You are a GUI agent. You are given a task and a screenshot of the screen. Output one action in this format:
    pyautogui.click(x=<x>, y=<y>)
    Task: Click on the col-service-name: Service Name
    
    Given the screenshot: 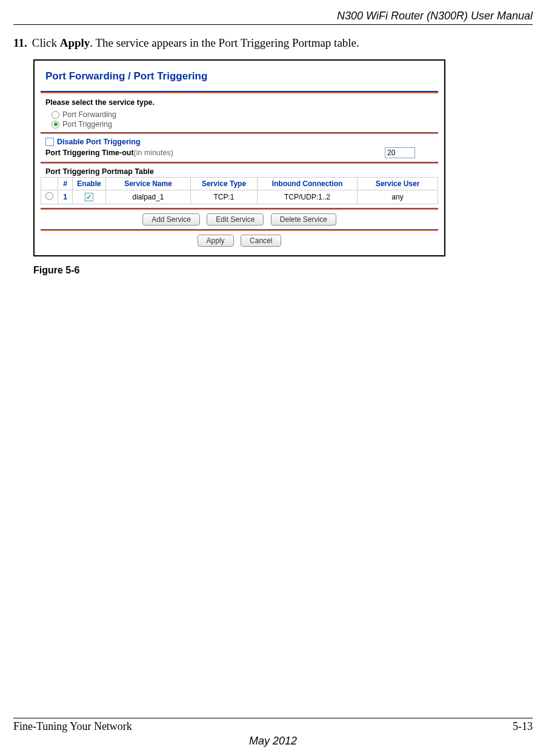 What is the action you would take?
    pyautogui.click(x=148, y=184)
    